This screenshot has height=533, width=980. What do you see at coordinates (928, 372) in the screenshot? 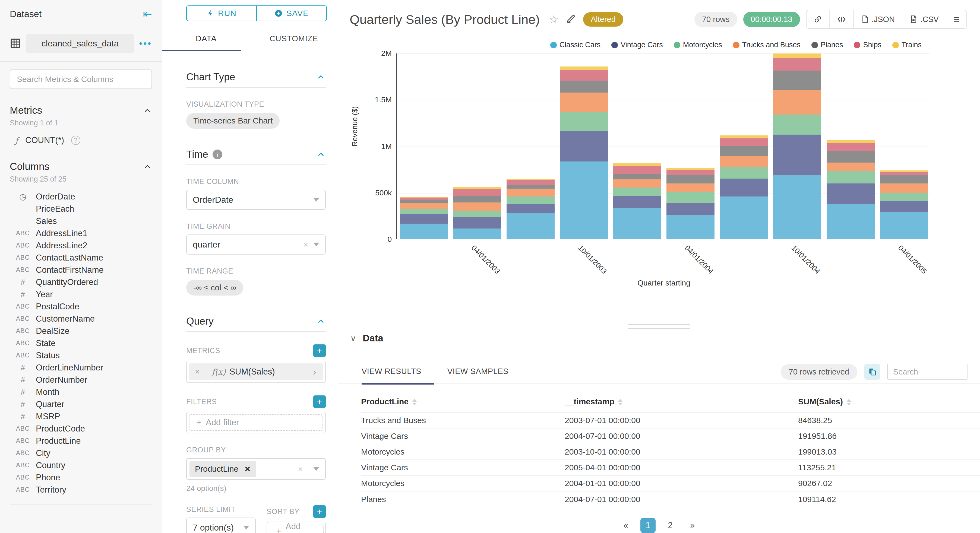
I see `results-search-input` at bounding box center [928, 372].